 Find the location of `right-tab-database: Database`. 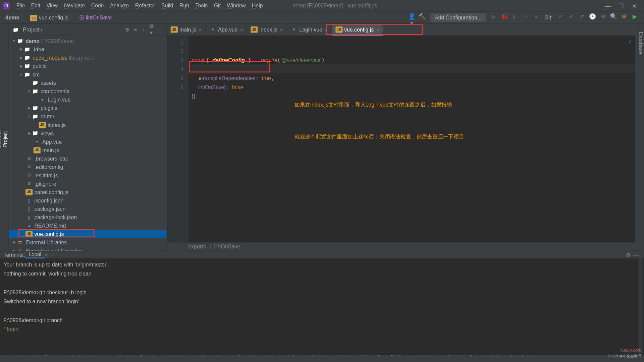

right-tab-database: Database is located at coordinates (641, 139).